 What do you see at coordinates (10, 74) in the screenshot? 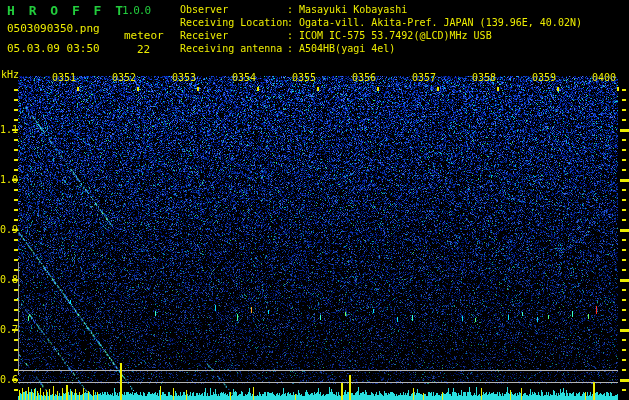
I see `freq-axis-unit-label: kHz` at bounding box center [10, 74].